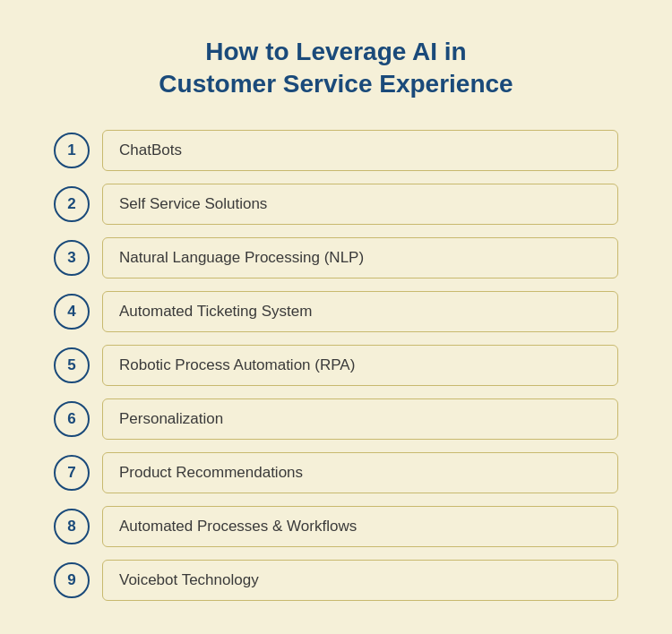  What do you see at coordinates (72, 312) in the screenshot?
I see `item-number-4: 4` at bounding box center [72, 312].